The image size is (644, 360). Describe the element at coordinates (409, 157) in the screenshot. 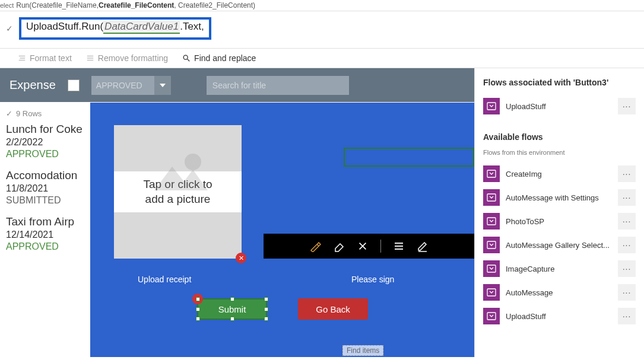

I see `signature-field` at that location.